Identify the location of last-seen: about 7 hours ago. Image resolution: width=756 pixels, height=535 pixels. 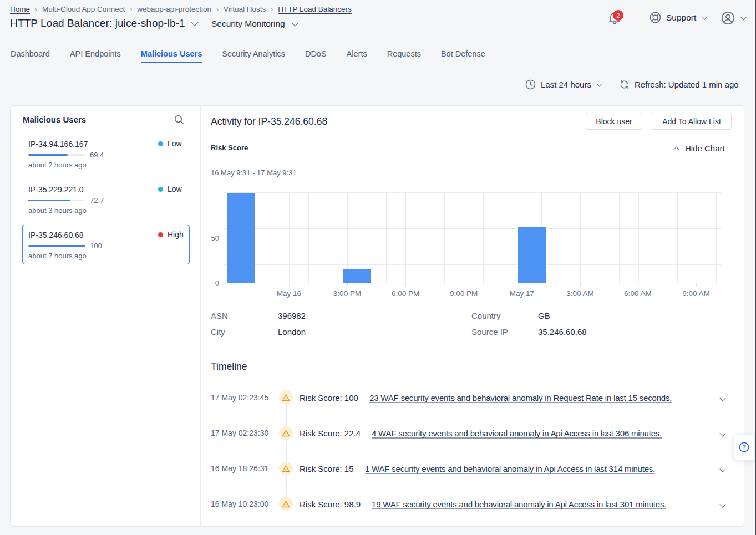
(58, 256).